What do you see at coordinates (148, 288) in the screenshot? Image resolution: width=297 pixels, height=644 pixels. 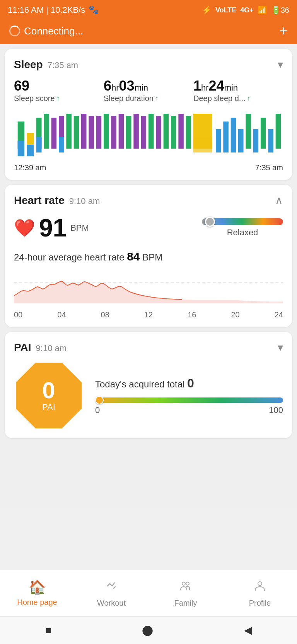 I see `hr-chart-svg` at bounding box center [148, 288].